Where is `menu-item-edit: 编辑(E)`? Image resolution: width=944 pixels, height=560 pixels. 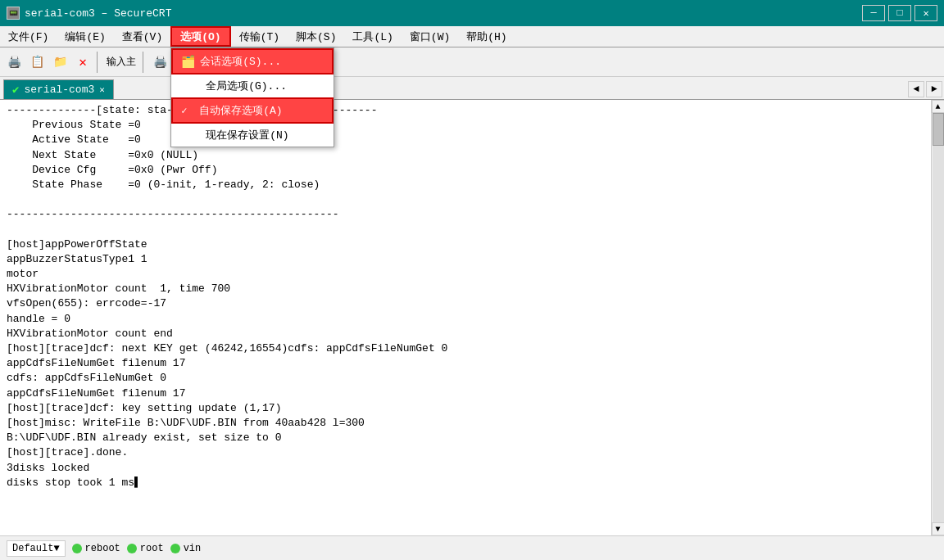
menu-item-edit: 编辑(E) is located at coordinates (85, 36).